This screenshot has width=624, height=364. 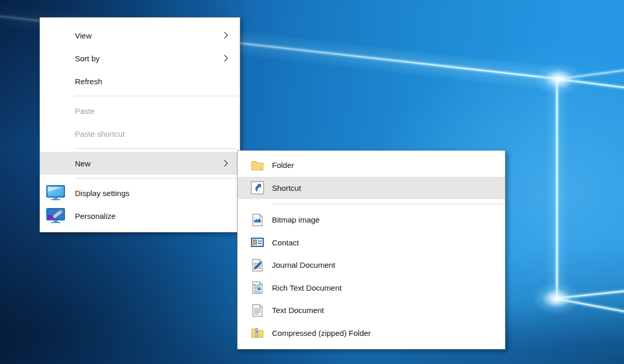 I want to click on submenu-item-bitmap-image: Bitmap image, so click(x=371, y=220).